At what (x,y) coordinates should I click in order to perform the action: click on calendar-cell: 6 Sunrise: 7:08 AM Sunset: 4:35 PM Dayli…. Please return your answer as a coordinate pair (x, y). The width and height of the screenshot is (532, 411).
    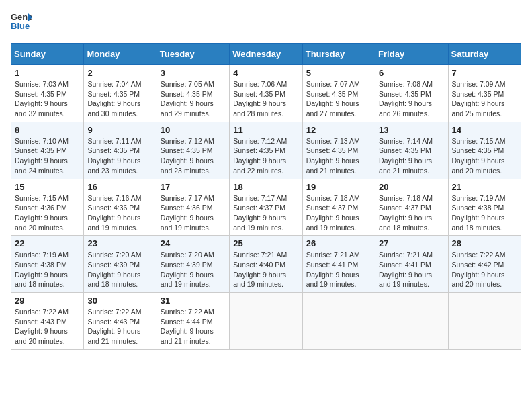
    Looking at the image, I should click on (412, 94).